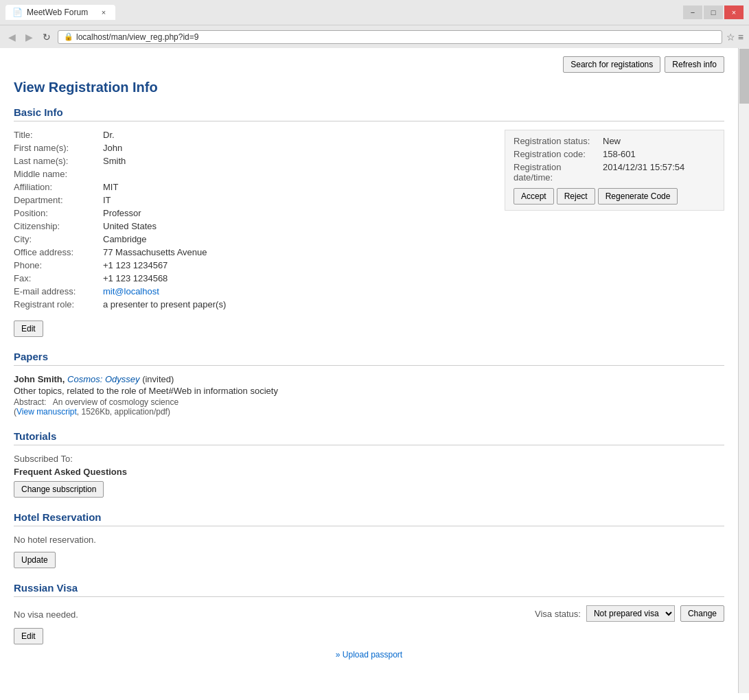 The height and width of the screenshot is (700, 749). Describe the element at coordinates (246, 253) in the screenshot. I see `info-row-office: Office address: 77 Massachusetts Avenue` at that location.